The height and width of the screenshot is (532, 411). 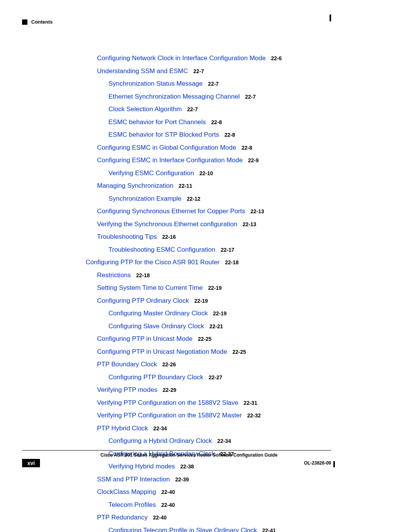 I want to click on toc-link: Configuring PTP in Unicast Negotiation M…, so click(x=162, y=352).